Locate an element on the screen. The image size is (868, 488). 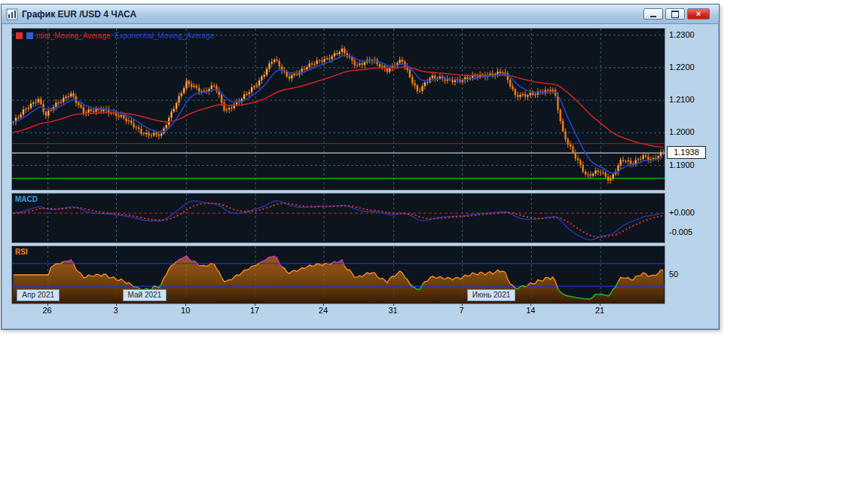
vertical-gridlines is located at coordinates (325, 218).